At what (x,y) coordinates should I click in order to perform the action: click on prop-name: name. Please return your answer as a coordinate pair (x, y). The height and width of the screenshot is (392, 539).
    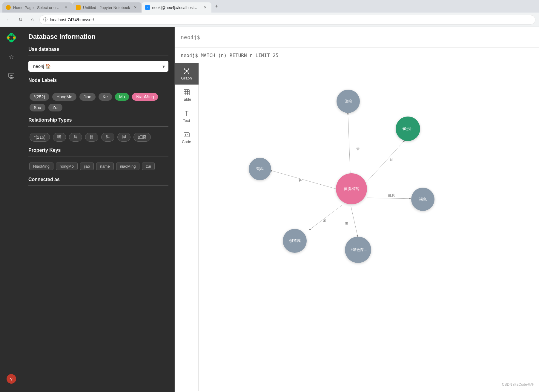
    Looking at the image, I should click on (105, 166).